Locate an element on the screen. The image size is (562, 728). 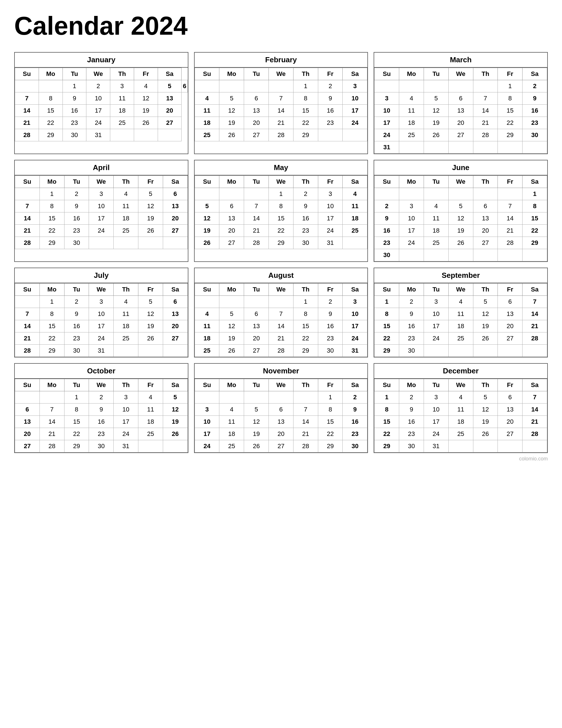
month-title-december: December is located at coordinates (461, 371).